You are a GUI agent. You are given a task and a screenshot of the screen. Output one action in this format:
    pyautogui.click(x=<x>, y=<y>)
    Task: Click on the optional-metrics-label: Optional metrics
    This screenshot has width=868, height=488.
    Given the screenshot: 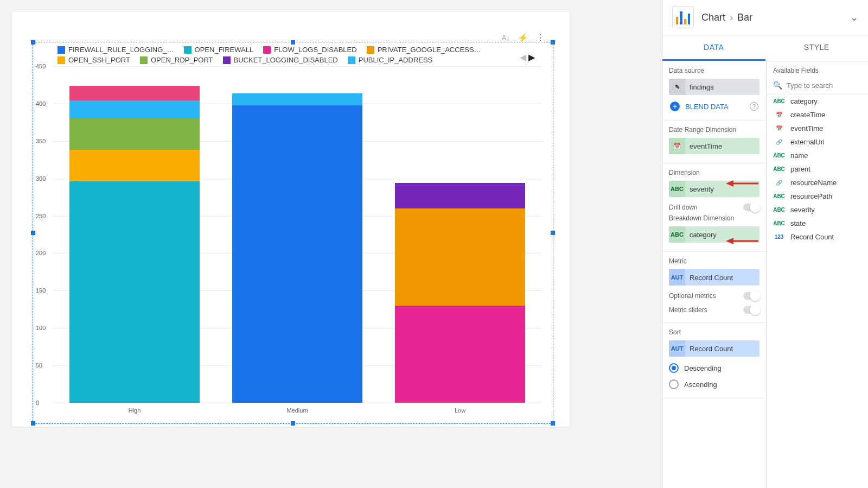 What is the action you would take?
    pyautogui.click(x=692, y=296)
    